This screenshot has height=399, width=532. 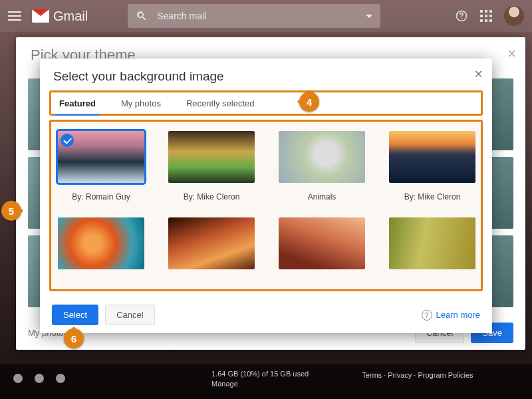 I want to click on person-icon, so click(x=18, y=378).